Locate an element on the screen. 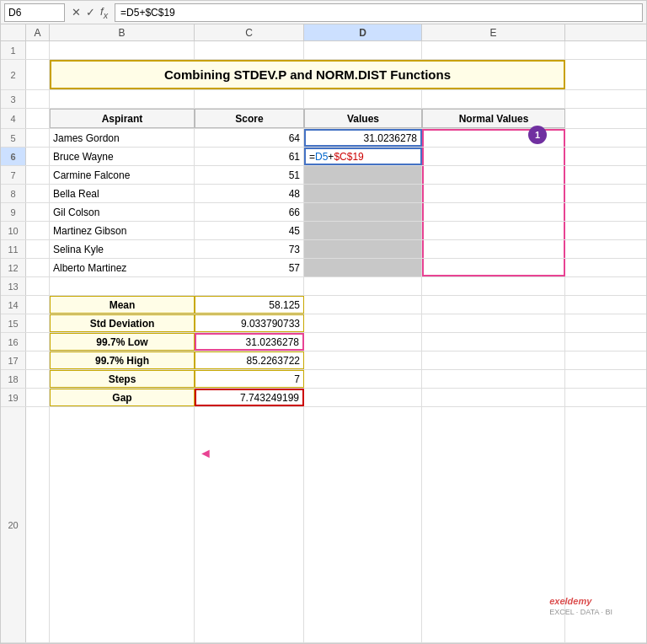 The image size is (647, 644). cell-e17 is located at coordinates (494, 361).